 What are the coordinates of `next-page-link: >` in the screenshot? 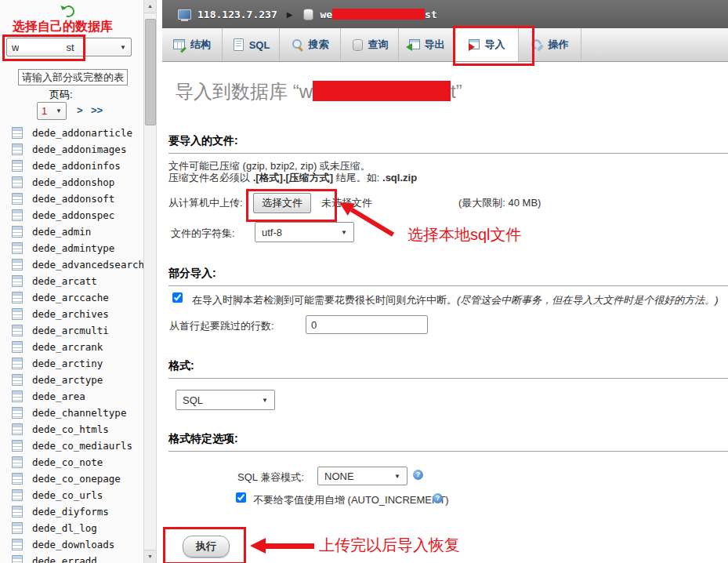 It's located at (80, 110).